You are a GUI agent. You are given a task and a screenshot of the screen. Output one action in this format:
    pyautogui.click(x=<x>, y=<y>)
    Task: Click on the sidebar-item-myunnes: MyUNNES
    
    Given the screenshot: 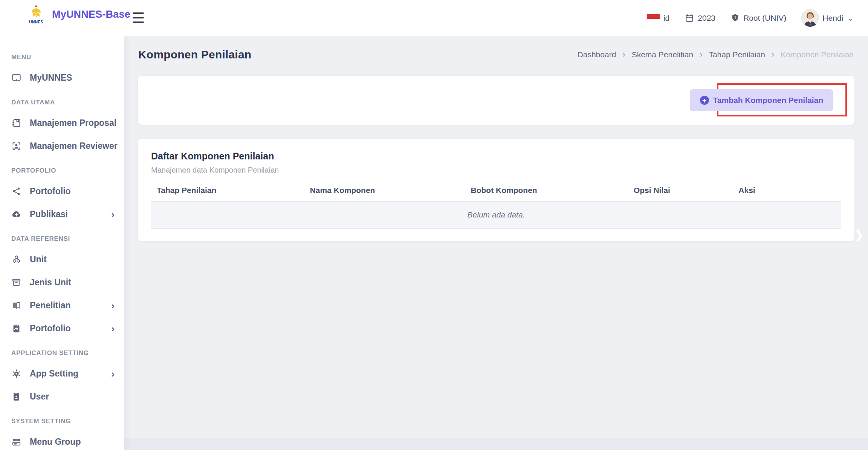 What is the action you would take?
    pyautogui.click(x=62, y=78)
    